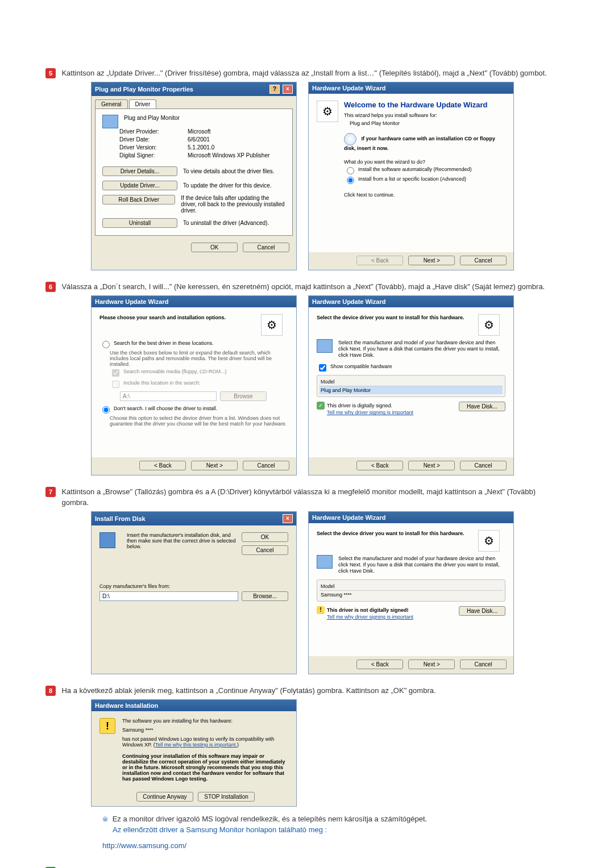 The image size is (614, 868). What do you see at coordinates (275, 89) in the screenshot?
I see `help-icon: ?` at bounding box center [275, 89].